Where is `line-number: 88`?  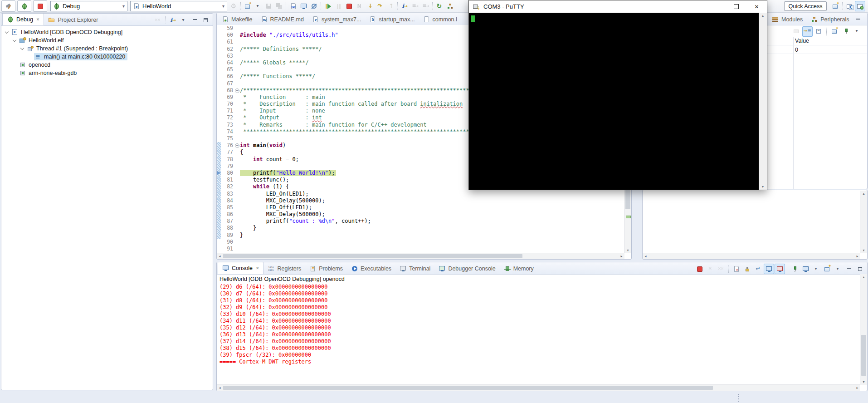 line-number: 88 is located at coordinates (228, 228).